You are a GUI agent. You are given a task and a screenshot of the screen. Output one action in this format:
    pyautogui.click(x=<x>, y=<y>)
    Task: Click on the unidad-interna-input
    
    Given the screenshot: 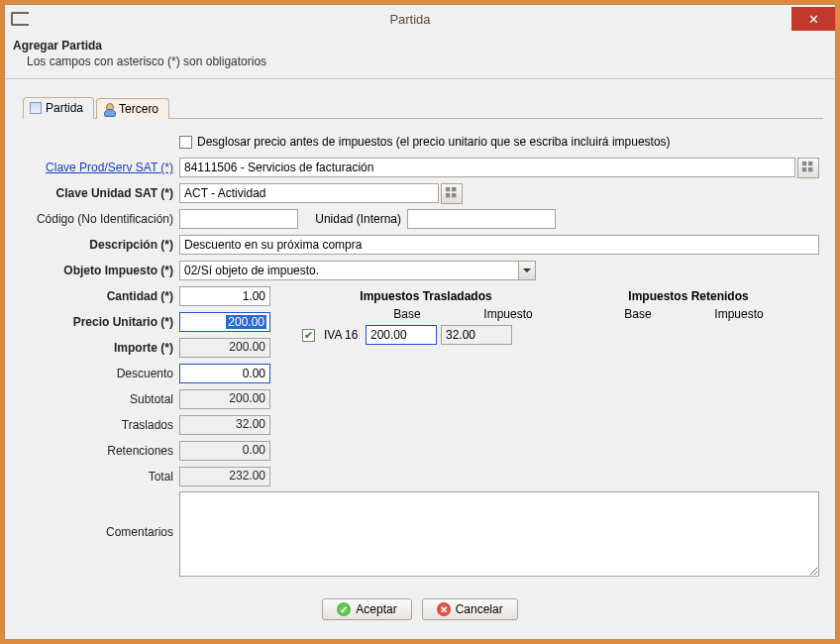 What is the action you would take?
    pyautogui.click(x=481, y=219)
    